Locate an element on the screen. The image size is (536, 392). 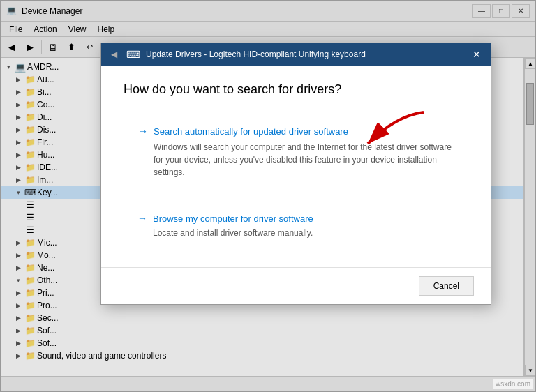
cancel-button: Cancel is located at coordinates (447, 286).